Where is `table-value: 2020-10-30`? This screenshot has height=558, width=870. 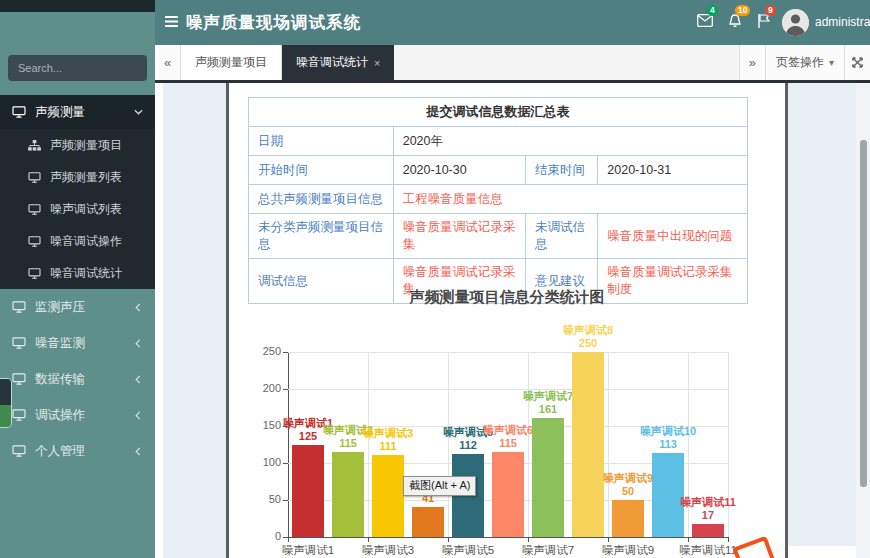 table-value: 2020-10-30 is located at coordinates (459, 170).